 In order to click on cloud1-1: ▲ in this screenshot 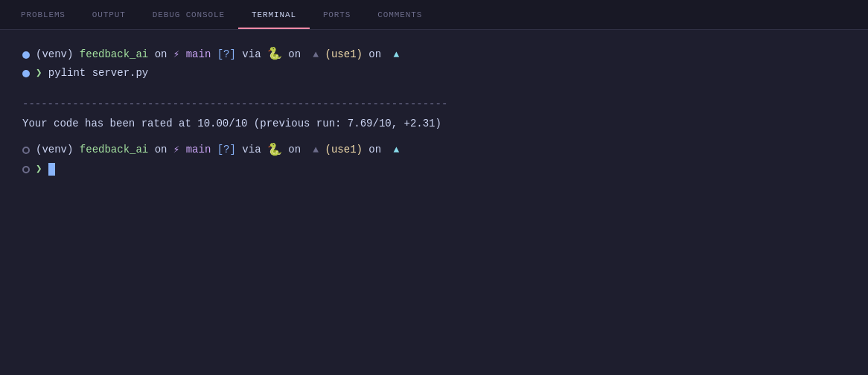, I will do `click(313, 55)`.